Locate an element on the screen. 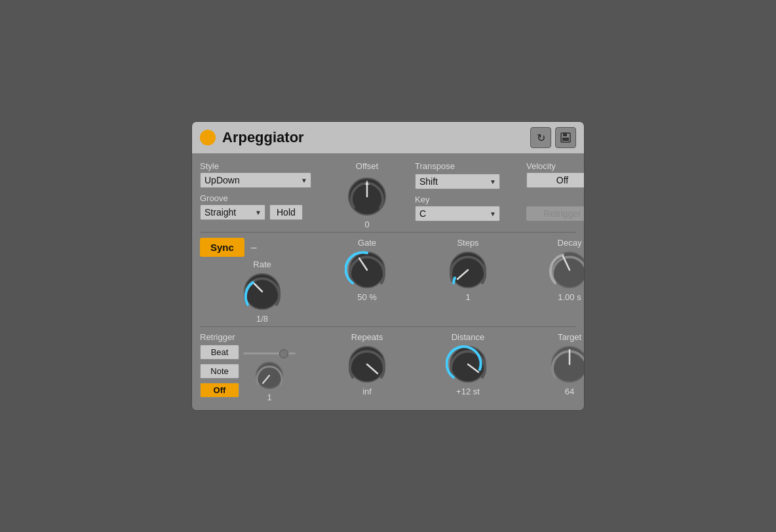 The height and width of the screenshot is (532, 776). retrigger-beat-button: Beat is located at coordinates (220, 352).